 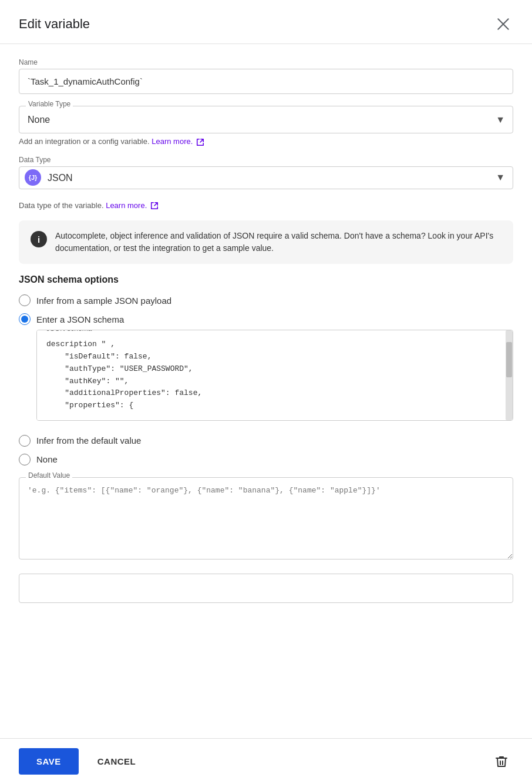 What do you see at coordinates (80, 320) in the screenshot?
I see `radio-enter-schema-label: Enter a JSON schema` at bounding box center [80, 320].